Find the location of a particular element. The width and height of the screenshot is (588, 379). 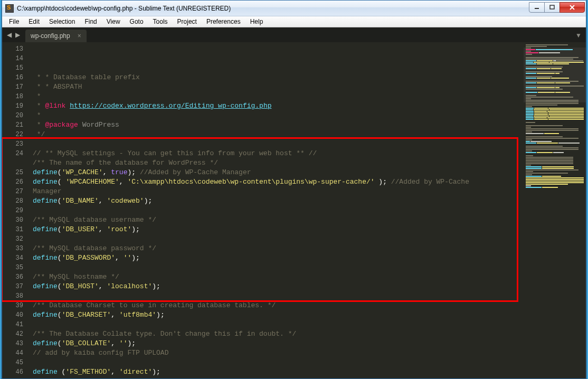

line-number: 44 is located at coordinates (13, 353).